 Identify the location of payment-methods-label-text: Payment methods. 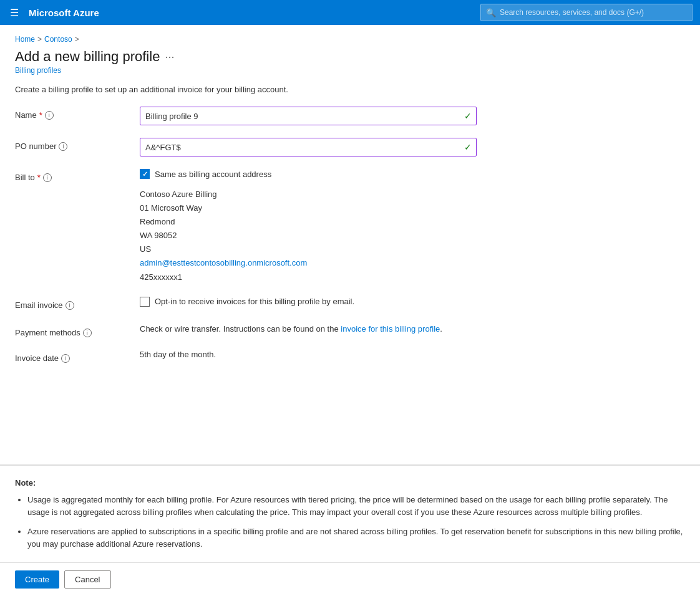
(47, 333).